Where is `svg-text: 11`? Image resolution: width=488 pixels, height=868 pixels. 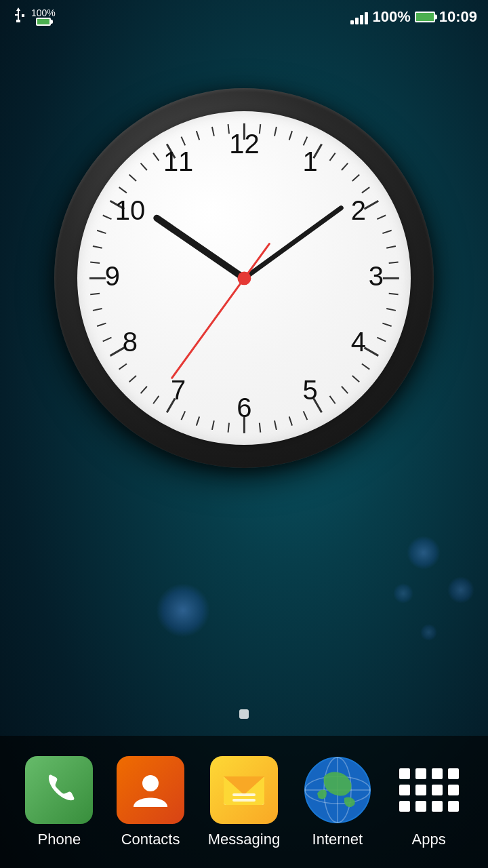 svg-text: 11 is located at coordinates (178, 161).